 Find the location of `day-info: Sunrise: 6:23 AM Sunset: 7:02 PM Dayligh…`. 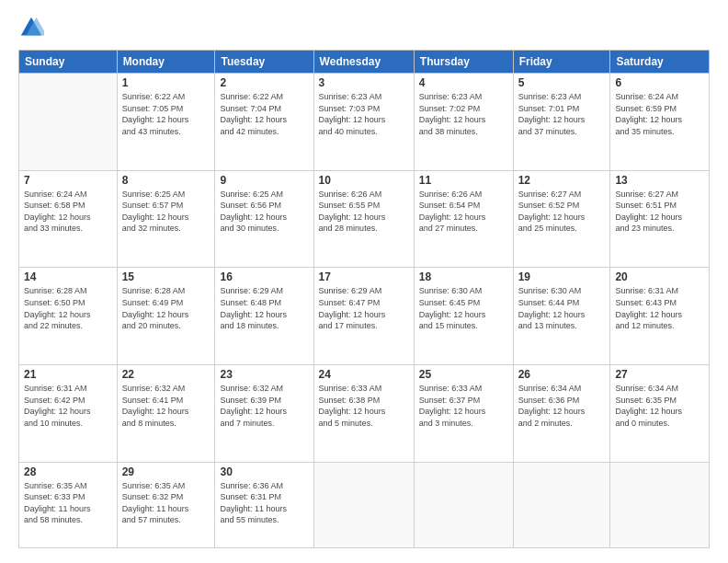

day-info: Sunrise: 6:23 AM Sunset: 7:02 PM Dayligh… is located at coordinates (463, 114).